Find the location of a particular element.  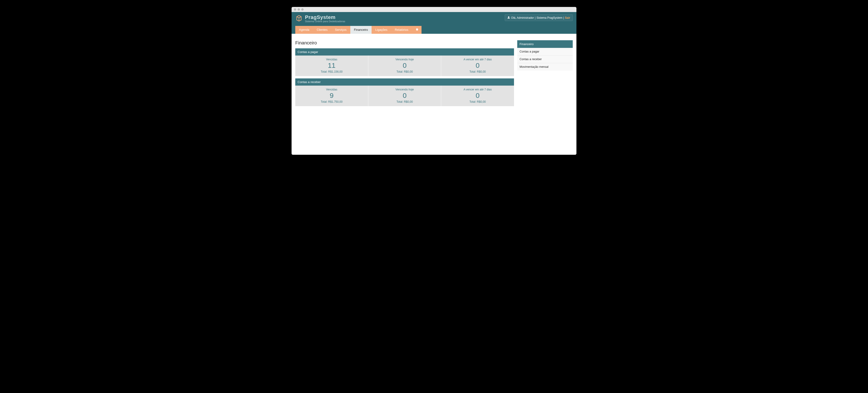

sidebar-item-contas-a-pagar: Contas a pagar is located at coordinates (545, 52).